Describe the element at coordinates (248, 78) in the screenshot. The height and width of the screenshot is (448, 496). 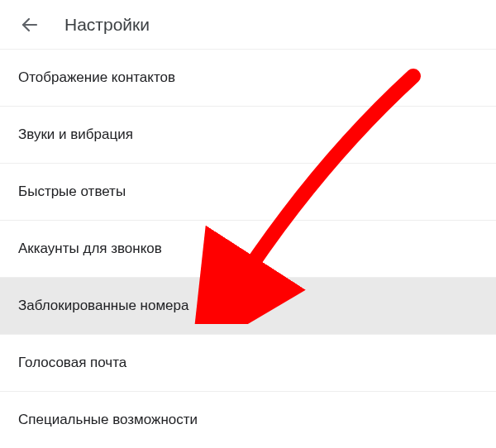
I see `settings-item-contact-display: Отображение контактов` at that location.